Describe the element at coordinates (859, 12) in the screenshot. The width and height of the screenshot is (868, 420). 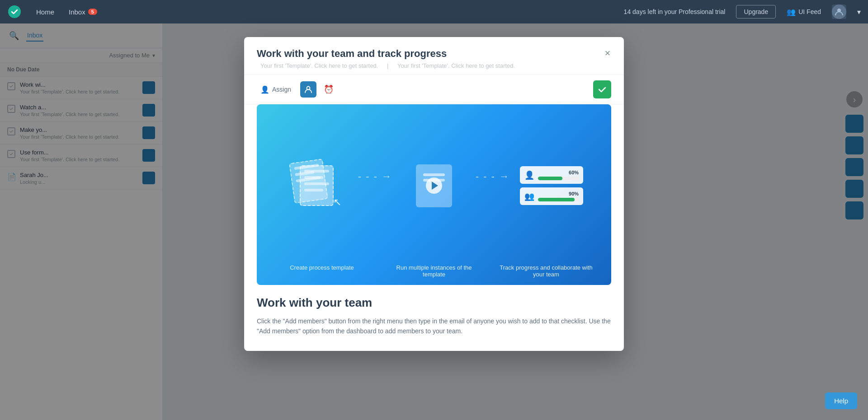
I see `avatar-caret: ▾` at that location.